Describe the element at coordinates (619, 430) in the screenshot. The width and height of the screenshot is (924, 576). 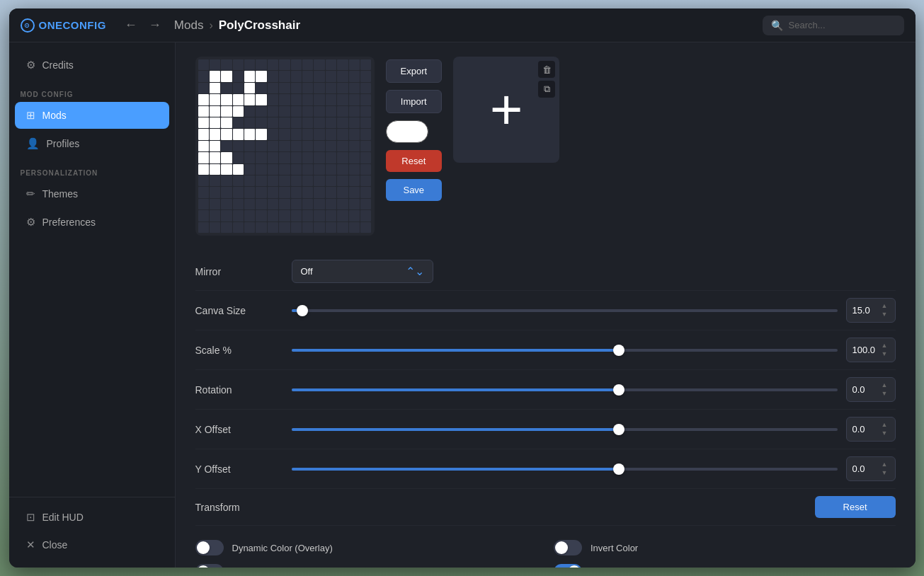
I see `x-offset-thumb` at that location.